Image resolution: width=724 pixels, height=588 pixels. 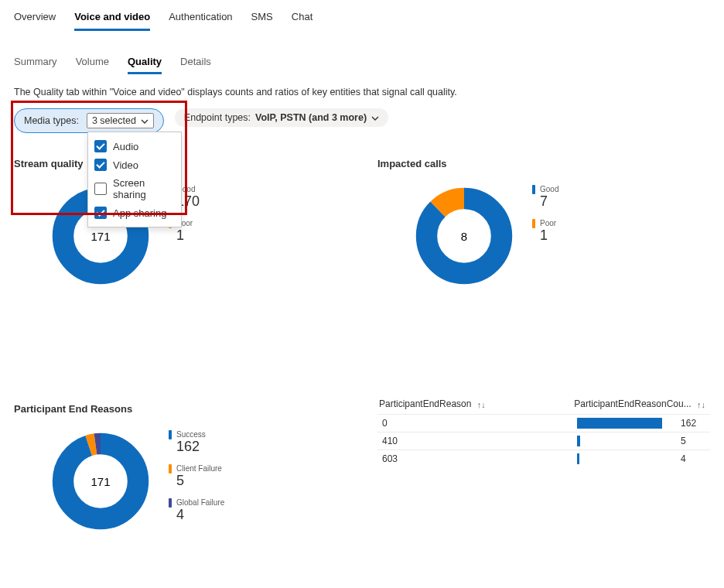 What do you see at coordinates (89, 121) in the screenshot?
I see `media-types-filter: Media types: 3 selected` at bounding box center [89, 121].